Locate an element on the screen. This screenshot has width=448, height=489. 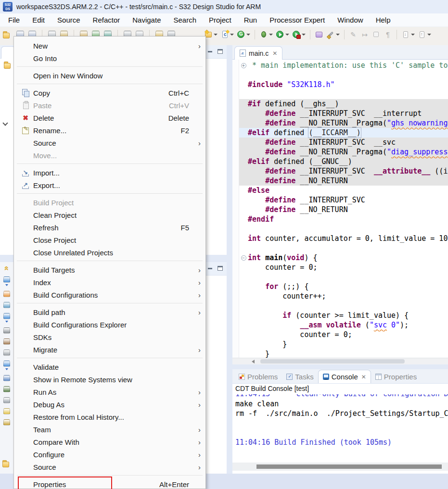
new-project-wizard-icon is located at coordinates (211, 35).